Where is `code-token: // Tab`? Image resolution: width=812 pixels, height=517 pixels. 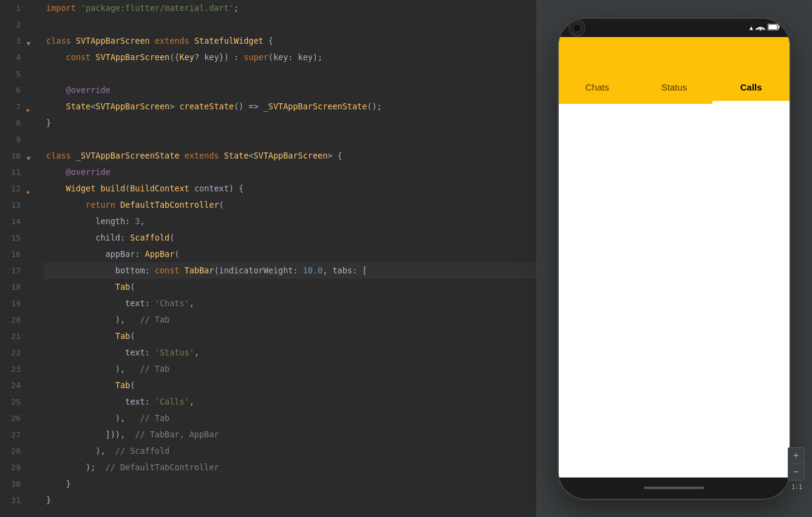 code-token: // Tab is located at coordinates (154, 320).